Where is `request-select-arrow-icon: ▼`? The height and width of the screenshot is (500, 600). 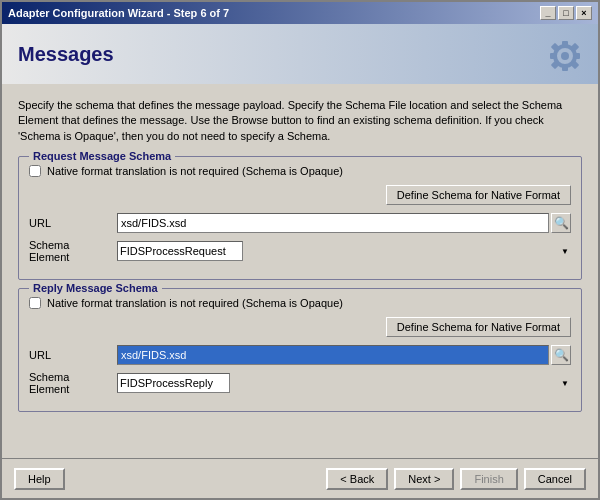
request-select-arrow-icon: ▼ is located at coordinates (565, 252).